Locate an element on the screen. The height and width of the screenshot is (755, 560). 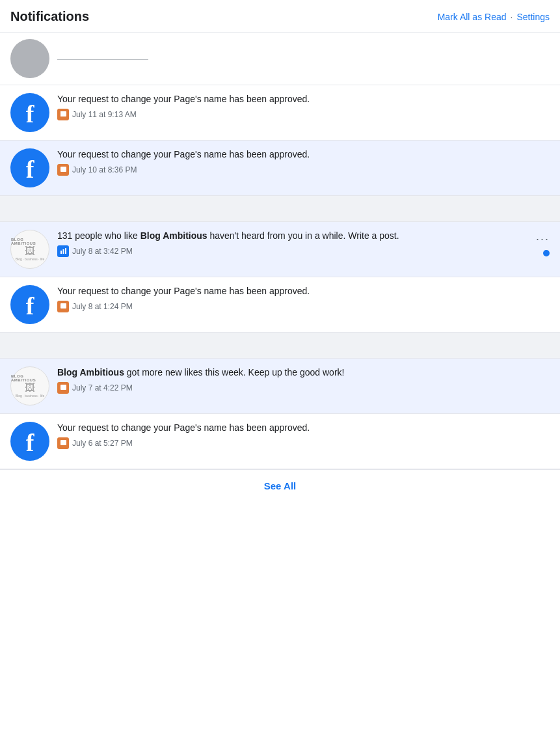
see-all-link: See All is located at coordinates (280, 486).